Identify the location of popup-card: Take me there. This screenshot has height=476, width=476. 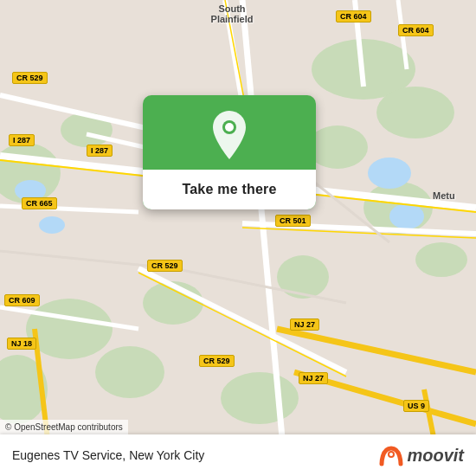
(229, 152).